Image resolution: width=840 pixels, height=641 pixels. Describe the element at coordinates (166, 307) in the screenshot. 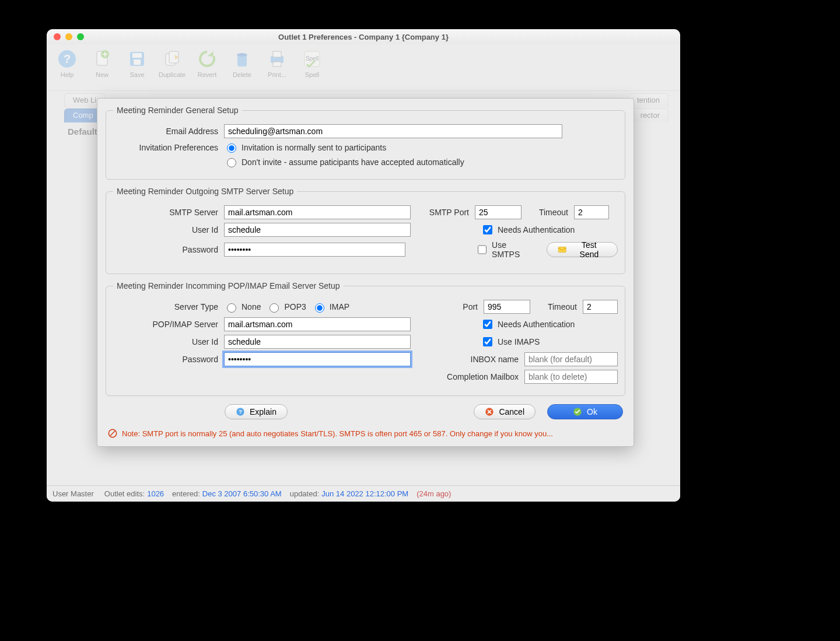

I see `label-server-type: Server Type` at that location.